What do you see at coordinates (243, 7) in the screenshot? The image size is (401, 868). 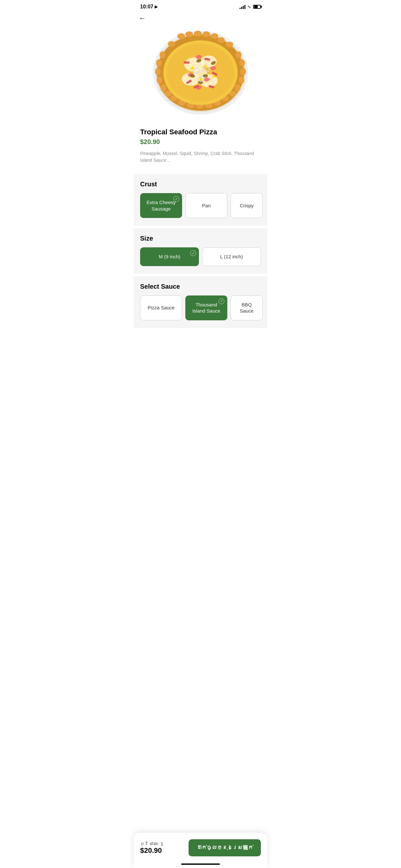 I see `signal-icon` at bounding box center [243, 7].